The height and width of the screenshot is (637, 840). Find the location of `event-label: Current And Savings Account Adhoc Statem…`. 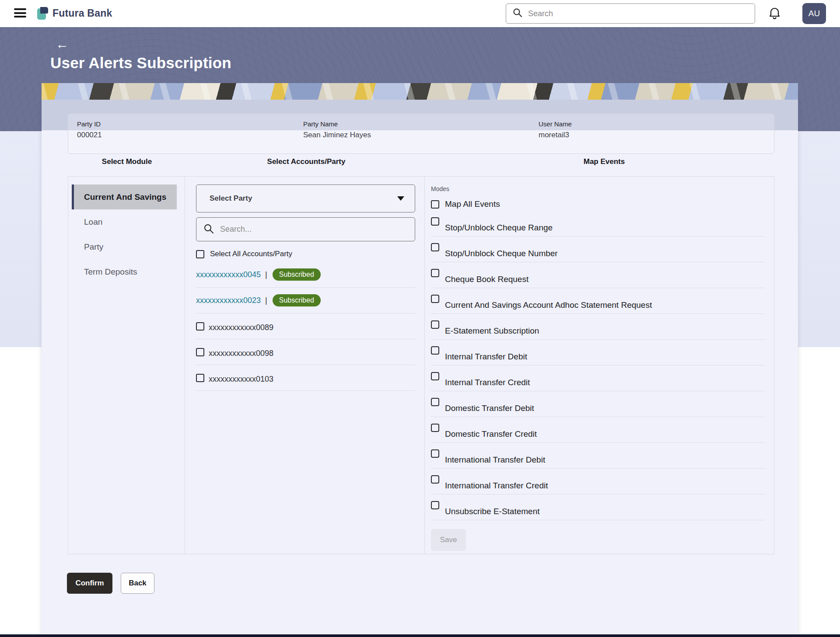

event-label: Current And Savings Account Adhoc Statem… is located at coordinates (549, 305).